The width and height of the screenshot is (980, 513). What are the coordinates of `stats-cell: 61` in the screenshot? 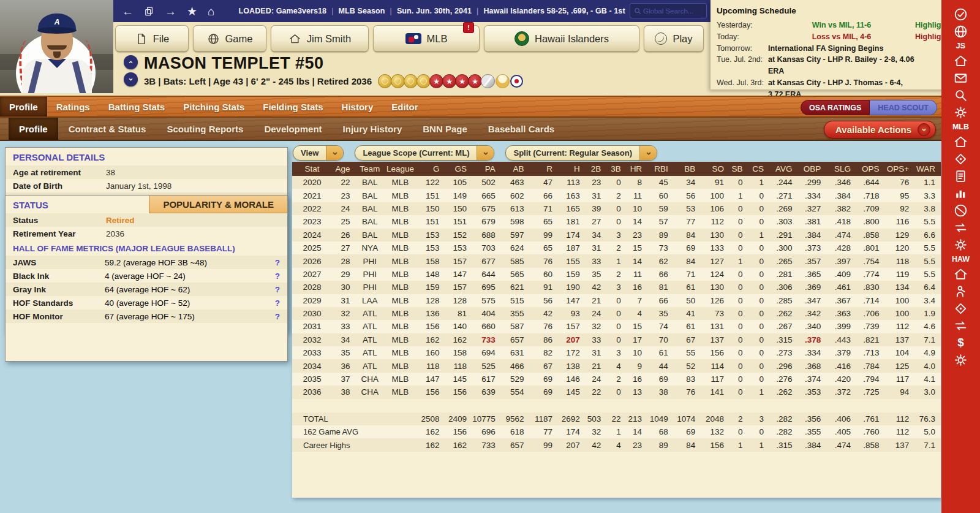 It's located at (660, 353).